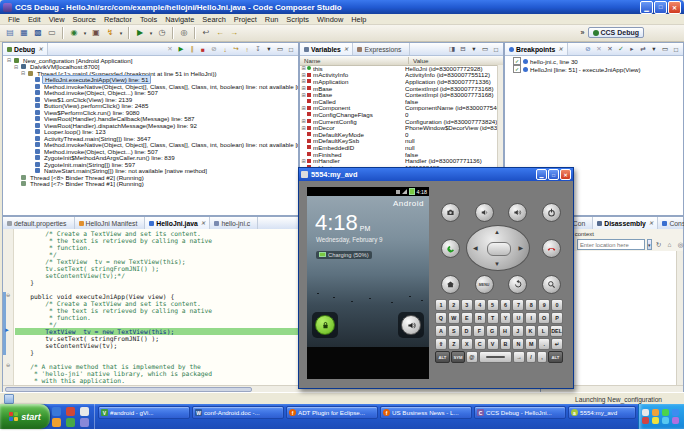  Describe the element at coordinates (162, 33) in the screenshot. I see `profile-icon: ◷` at that location.